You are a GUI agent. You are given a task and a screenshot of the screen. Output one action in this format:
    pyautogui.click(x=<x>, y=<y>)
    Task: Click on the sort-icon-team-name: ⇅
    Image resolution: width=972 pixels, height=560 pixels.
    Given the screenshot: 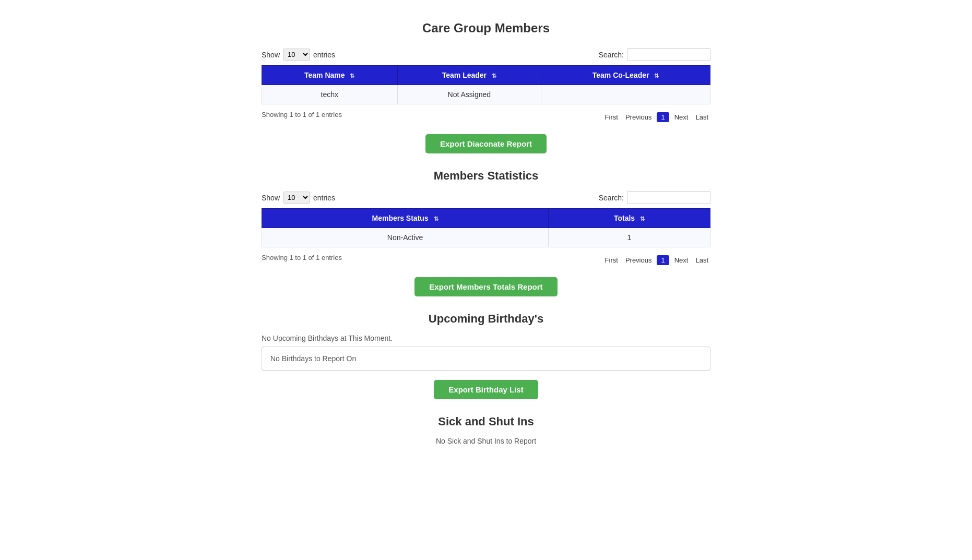 What is the action you would take?
    pyautogui.click(x=352, y=76)
    